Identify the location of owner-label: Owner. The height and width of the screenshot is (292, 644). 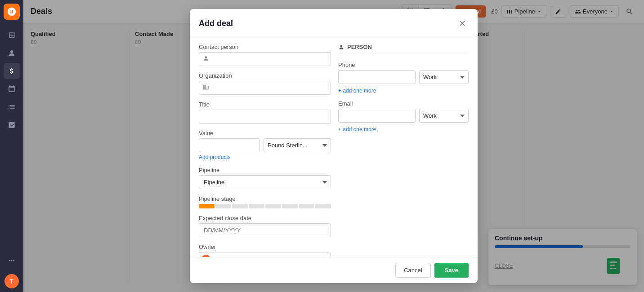
(265, 247).